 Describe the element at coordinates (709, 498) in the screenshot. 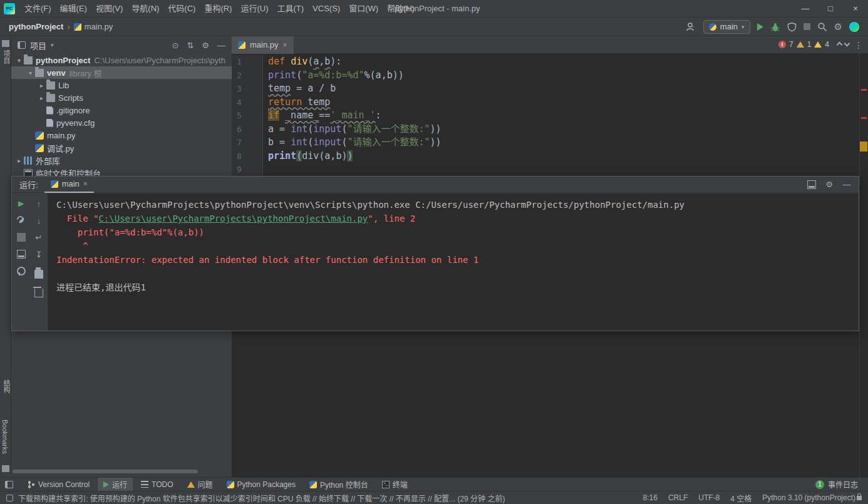

I see `status-widget: UTF-8` at that location.